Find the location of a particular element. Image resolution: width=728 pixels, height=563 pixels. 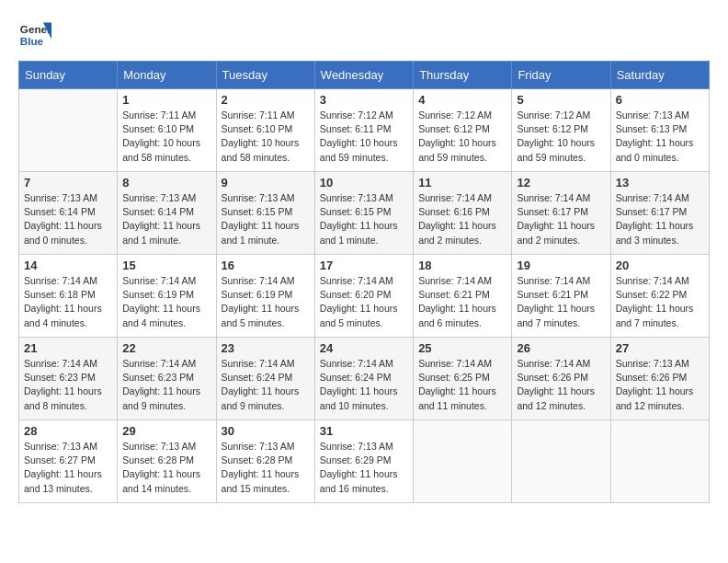

calendar-cell: 2Sunrise: 7:11 AM Sunset: 6:10 PM Daylig… is located at coordinates (265, 131).